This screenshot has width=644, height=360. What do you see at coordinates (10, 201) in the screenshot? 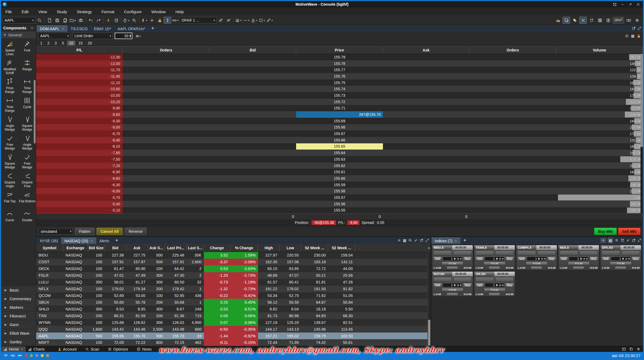
I see `tool-flat-top: Flat Top` at bounding box center [10, 201].